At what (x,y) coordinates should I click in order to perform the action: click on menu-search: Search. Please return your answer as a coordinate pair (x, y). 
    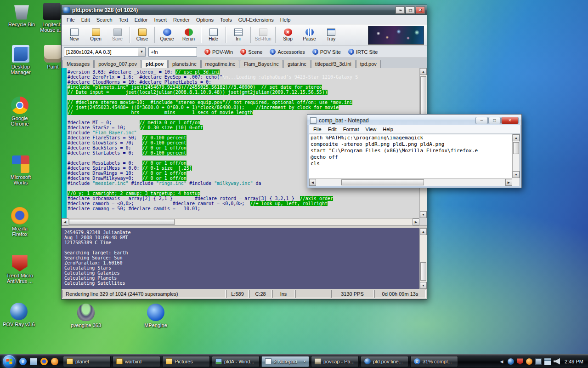
    Looking at the image, I should click on (105, 20).